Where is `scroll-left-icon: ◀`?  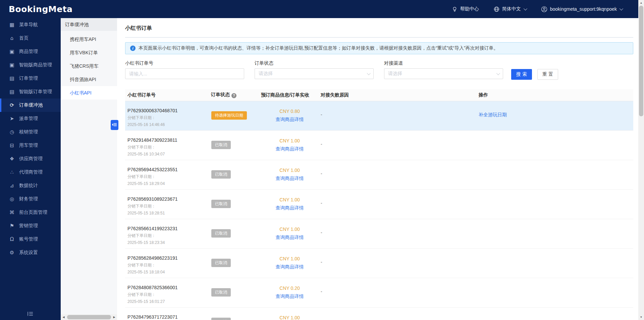 scroll-left-icon: ◀ is located at coordinates (64, 317).